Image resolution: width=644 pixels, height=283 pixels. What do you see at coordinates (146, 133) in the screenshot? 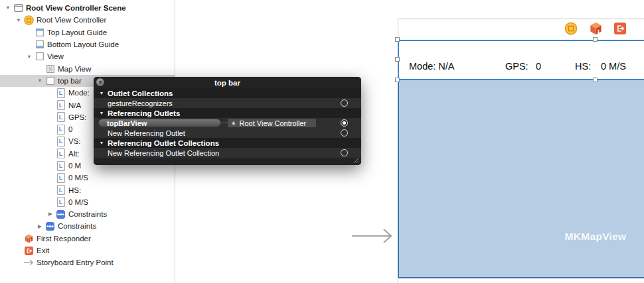
I see `popup-outlet-label: New Referencing Outlet` at bounding box center [146, 133].